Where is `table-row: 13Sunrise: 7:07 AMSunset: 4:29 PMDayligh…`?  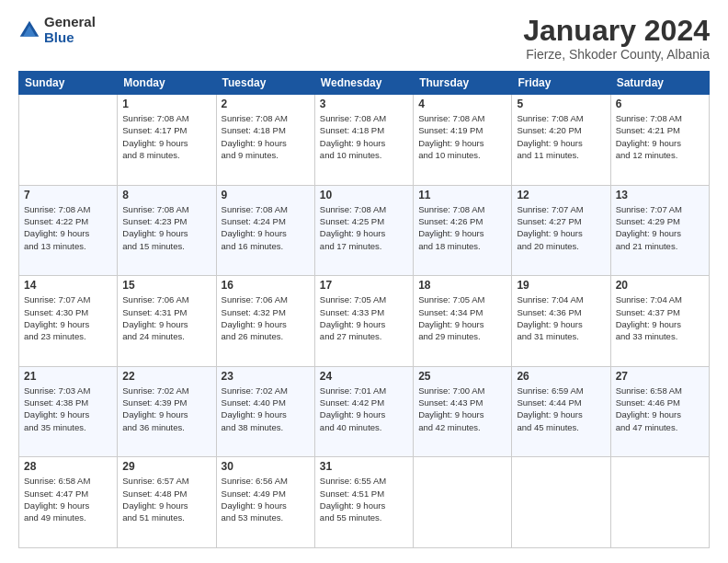
table-row: 13Sunrise: 7:07 AMSunset: 4:29 PMDayligh… is located at coordinates (660, 230).